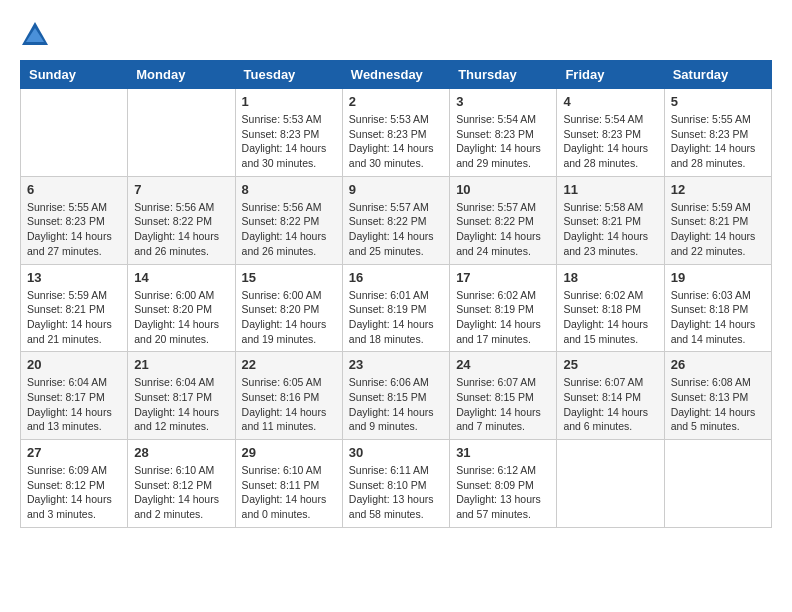 This screenshot has height=612, width=792. Describe the element at coordinates (181, 452) in the screenshot. I see `day-number: 28` at that location.